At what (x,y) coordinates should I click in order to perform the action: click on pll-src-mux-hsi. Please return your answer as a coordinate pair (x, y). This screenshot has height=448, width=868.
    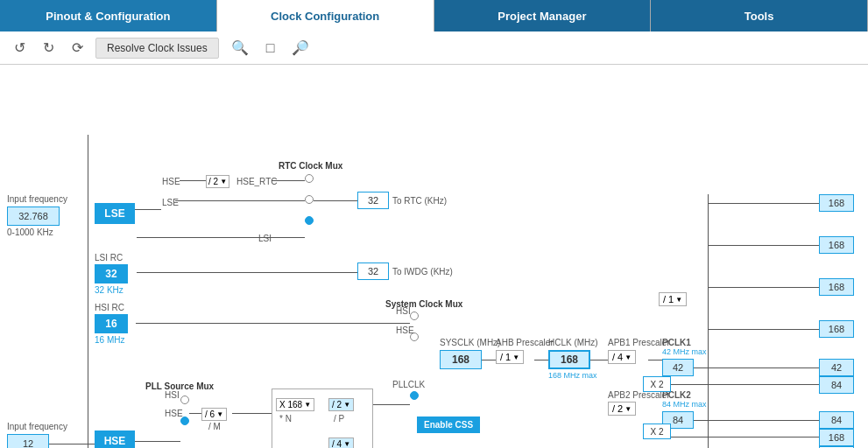
    Looking at the image, I should click on (185, 400).